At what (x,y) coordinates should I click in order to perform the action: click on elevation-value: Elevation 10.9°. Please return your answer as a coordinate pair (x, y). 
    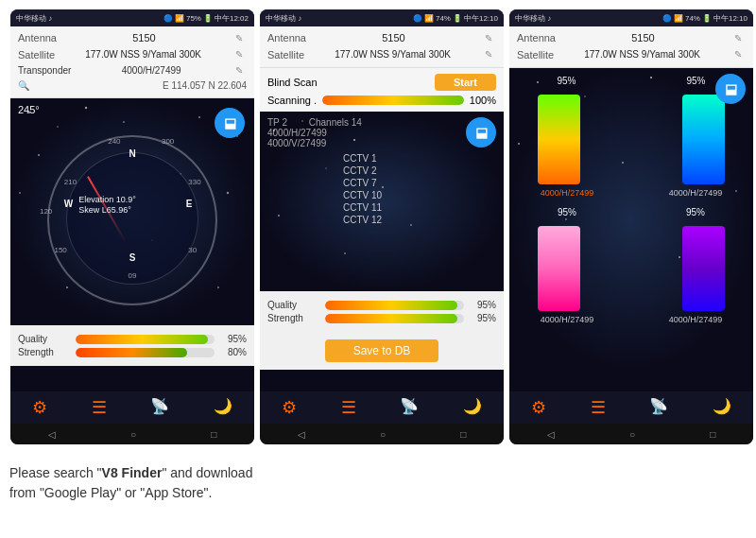
    Looking at the image, I should click on (108, 200).